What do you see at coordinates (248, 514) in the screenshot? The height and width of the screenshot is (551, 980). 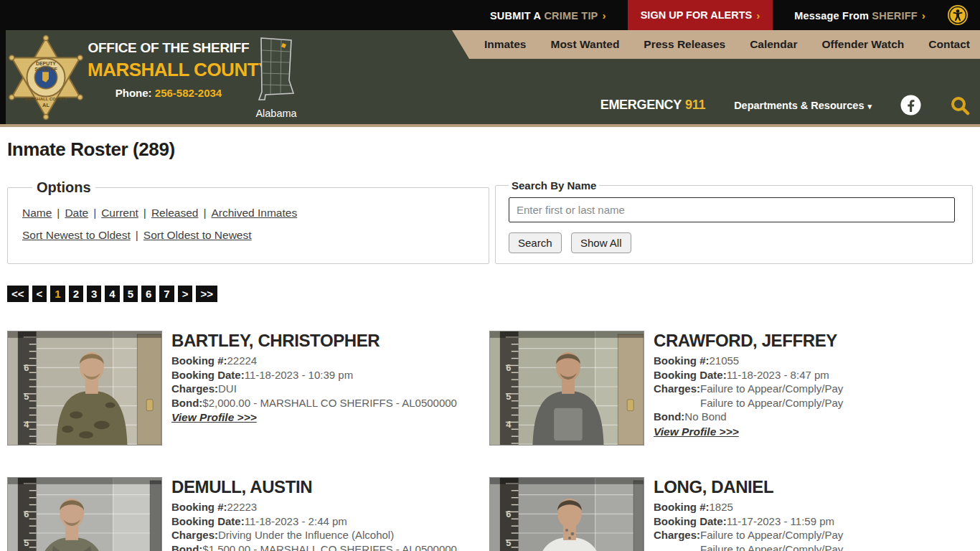 I see `inmate-card: 654DEMULL, AUSTINBooking #:22223Booking …` at bounding box center [248, 514].